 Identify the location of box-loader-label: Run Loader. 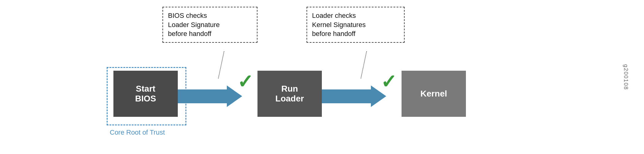
(289, 94).